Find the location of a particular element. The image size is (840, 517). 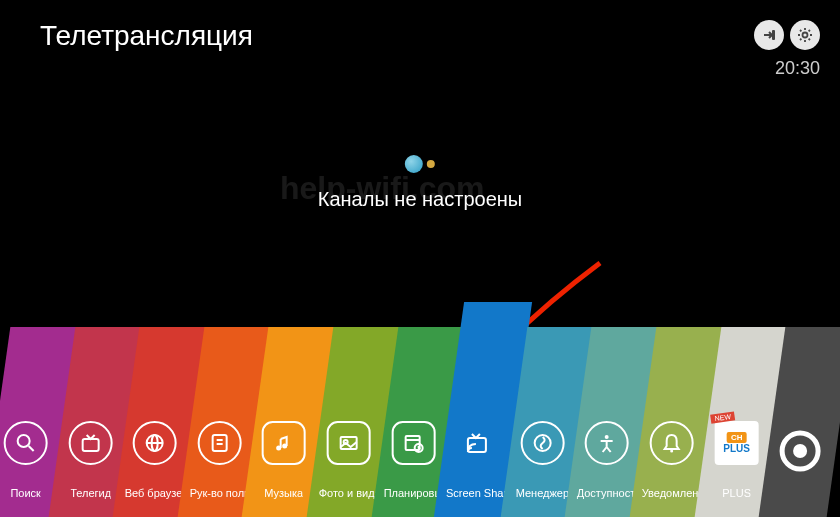

guide-icon is located at coordinates (219, 443).